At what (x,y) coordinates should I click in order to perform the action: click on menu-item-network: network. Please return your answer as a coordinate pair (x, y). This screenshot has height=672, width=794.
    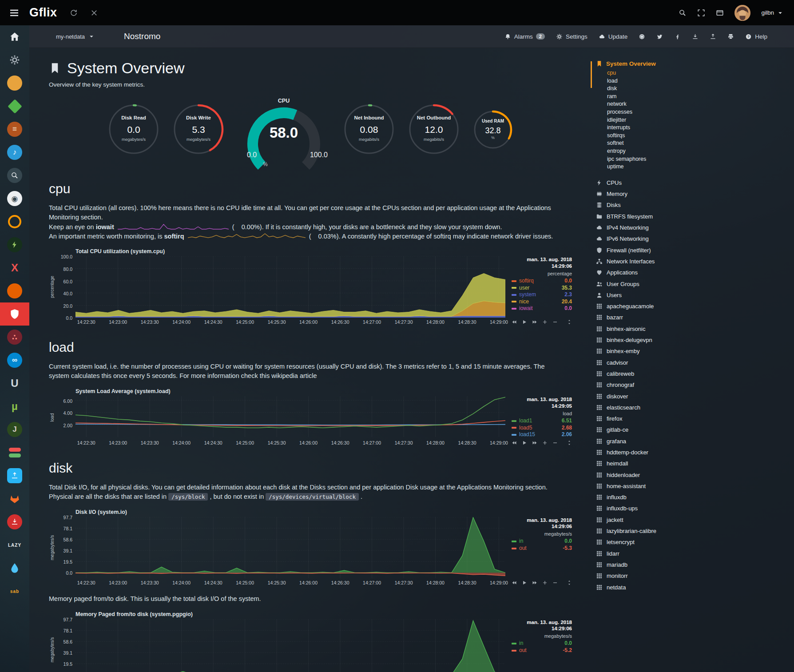
    Looking at the image, I should click on (701, 104).